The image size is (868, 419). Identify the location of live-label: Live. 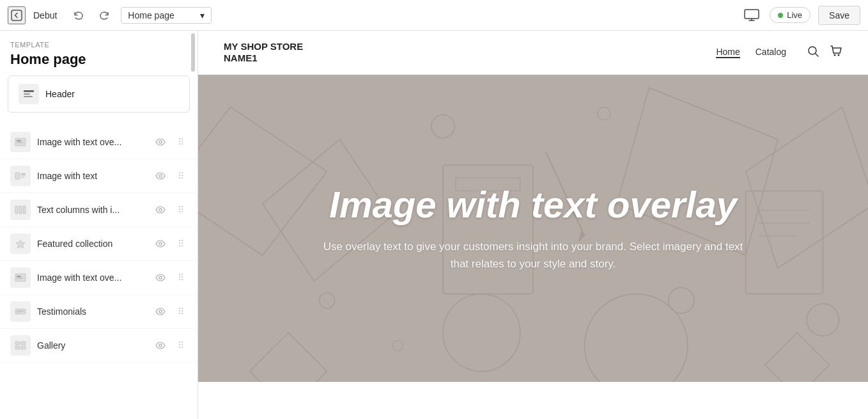
(794, 15).